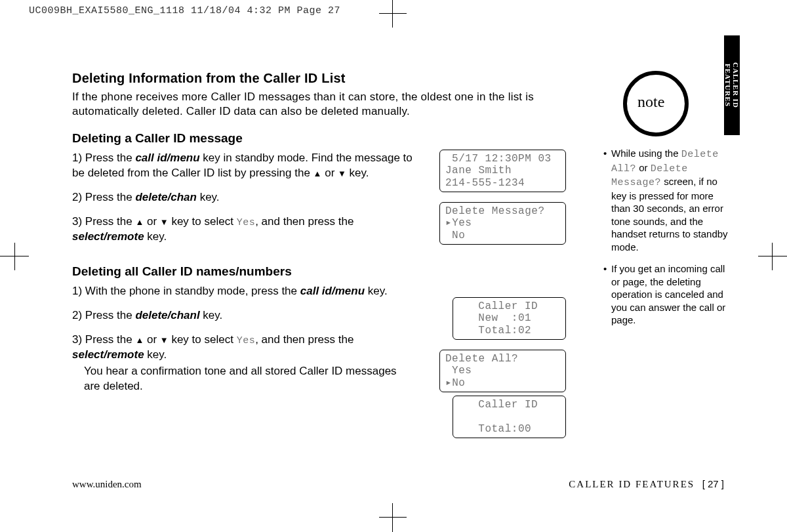  What do you see at coordinates (328, 272) in the screenshot?
I see `heading-delete-all: Deleting all Caller ID names/numbers` at bounding box center [328, 272].